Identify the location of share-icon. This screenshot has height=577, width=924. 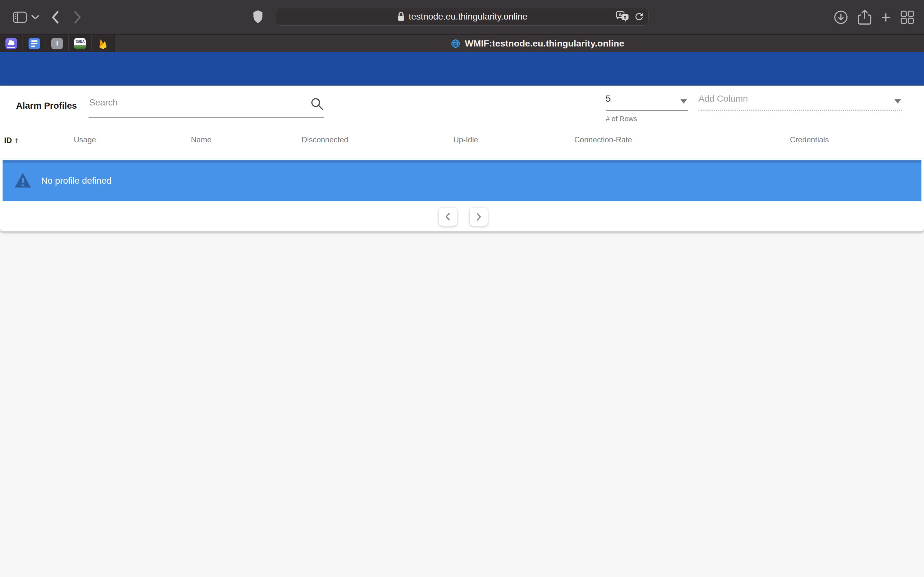
(864, 17).